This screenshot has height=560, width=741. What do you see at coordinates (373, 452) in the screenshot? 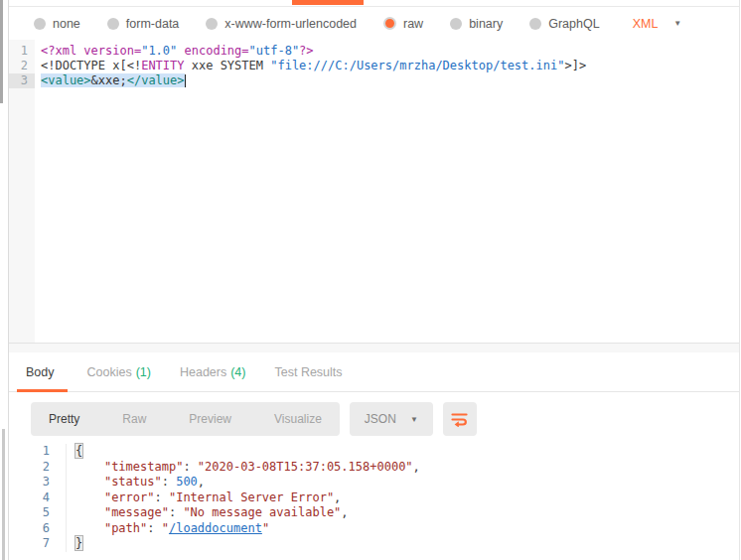
I see `response-code-line: 1 {` at bounding box center [373, 452].